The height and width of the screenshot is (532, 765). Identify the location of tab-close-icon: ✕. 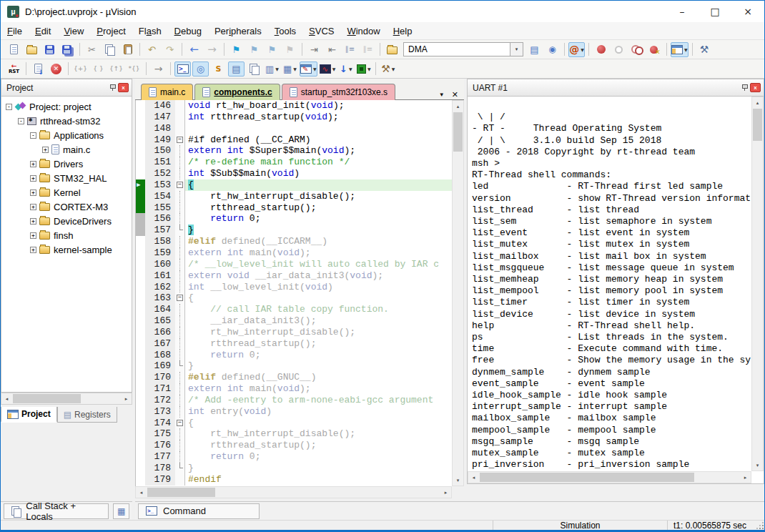
(455, 94).